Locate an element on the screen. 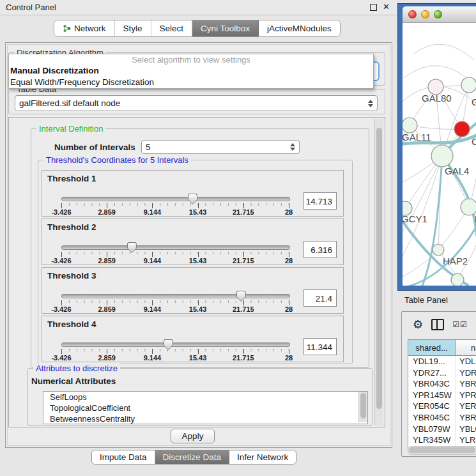 This screenshot has height=476, width=476. threshold-2-label: Threshold 2 is located at coordinates (72, 227).